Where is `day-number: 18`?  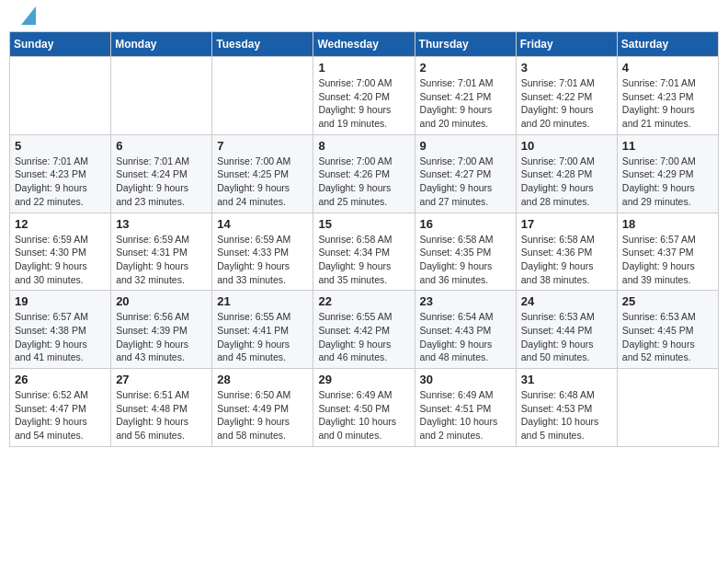 day-number: 18 is located at coordinates (667, 224).